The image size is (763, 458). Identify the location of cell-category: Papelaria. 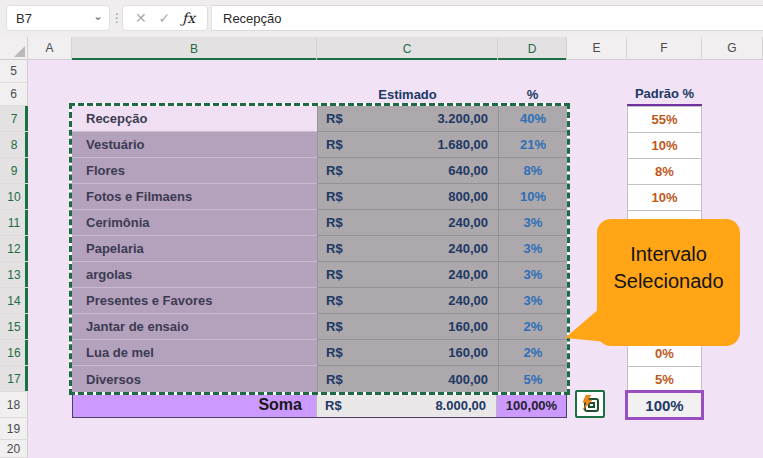
(194, 249).